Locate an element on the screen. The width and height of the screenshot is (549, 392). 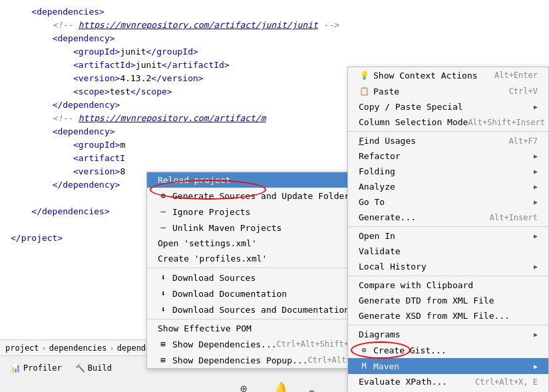
settings-icon: ⚙ is located at coordinates (311, 389).